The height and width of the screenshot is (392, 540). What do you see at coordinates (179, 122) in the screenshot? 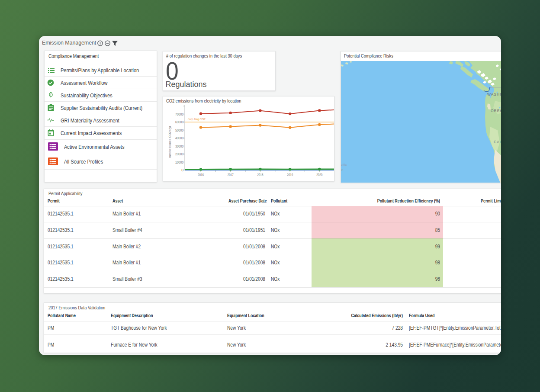
I see `svg-text: 60000` at bounding box center [179, 122].